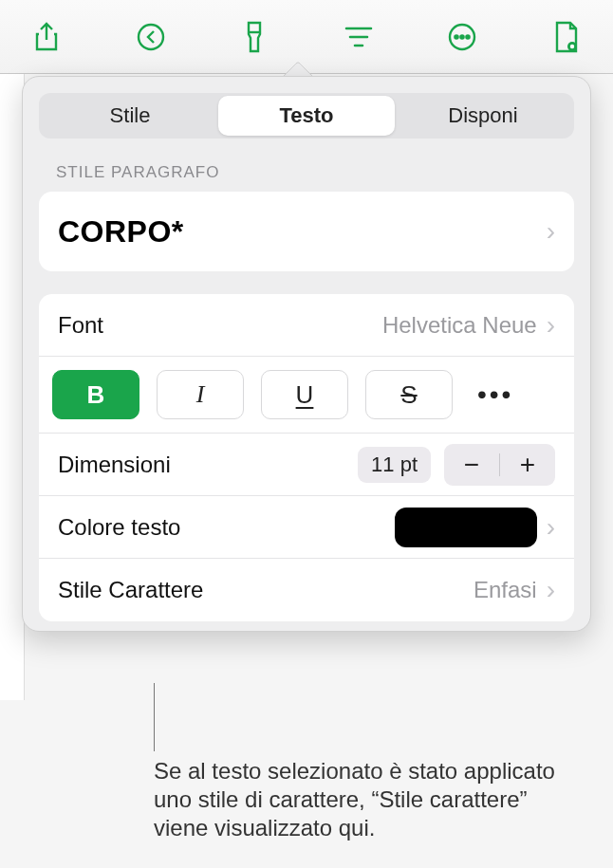 The width and height of the screenshot is (613, 868). What do you see at coordinates (254, 37) in the screenshot?
I see `format-brush-icon` at bounding box center [254, 37].